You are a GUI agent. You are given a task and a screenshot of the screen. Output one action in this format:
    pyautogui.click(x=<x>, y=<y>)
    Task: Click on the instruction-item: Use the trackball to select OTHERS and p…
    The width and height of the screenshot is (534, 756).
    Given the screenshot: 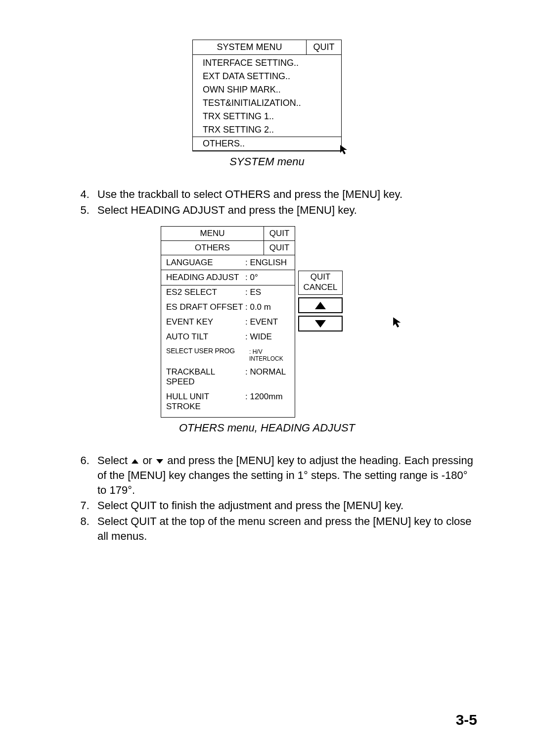 What is the action you would take?
    pyautogui.click(x=285, y=194)
    